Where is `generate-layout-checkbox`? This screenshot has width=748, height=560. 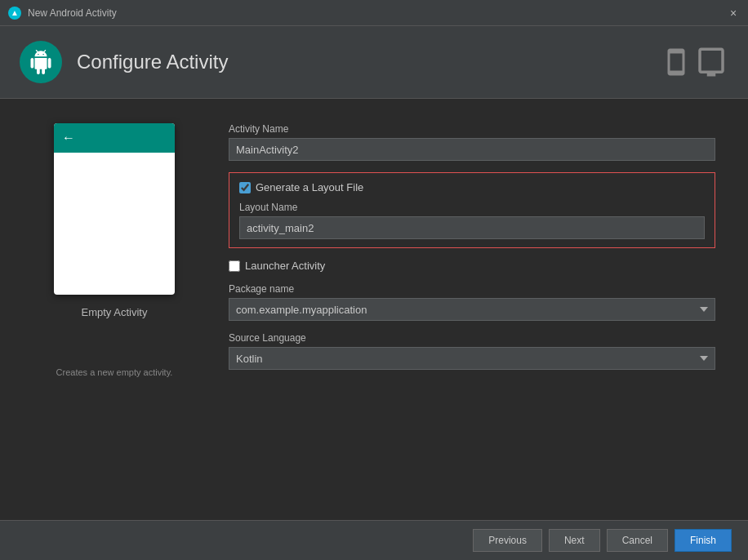
generate-layout-checkbox is located at coordinates (245, 188).